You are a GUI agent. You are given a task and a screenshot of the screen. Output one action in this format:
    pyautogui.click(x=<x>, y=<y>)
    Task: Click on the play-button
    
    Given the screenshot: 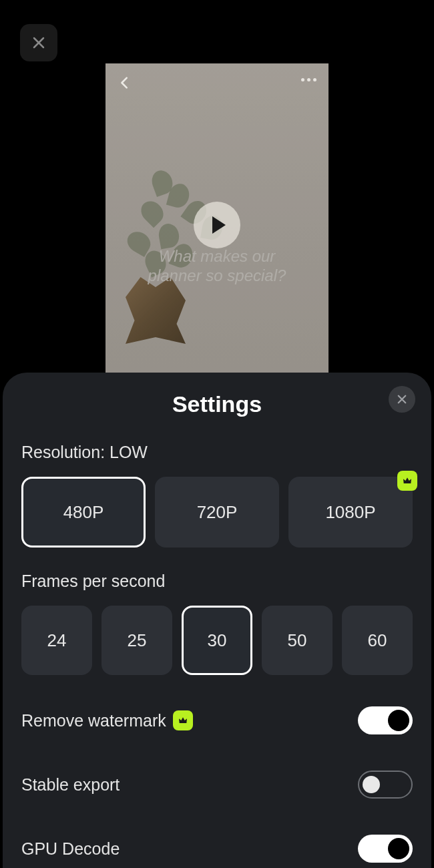 What is the action you would take?
    pyautogui.click(x=217, y=225)
    